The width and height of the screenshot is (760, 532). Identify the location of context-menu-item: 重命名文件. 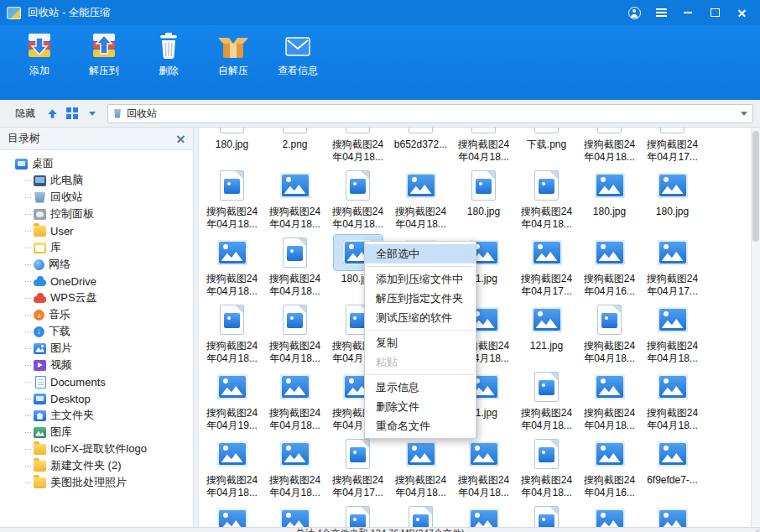
(420, 426).